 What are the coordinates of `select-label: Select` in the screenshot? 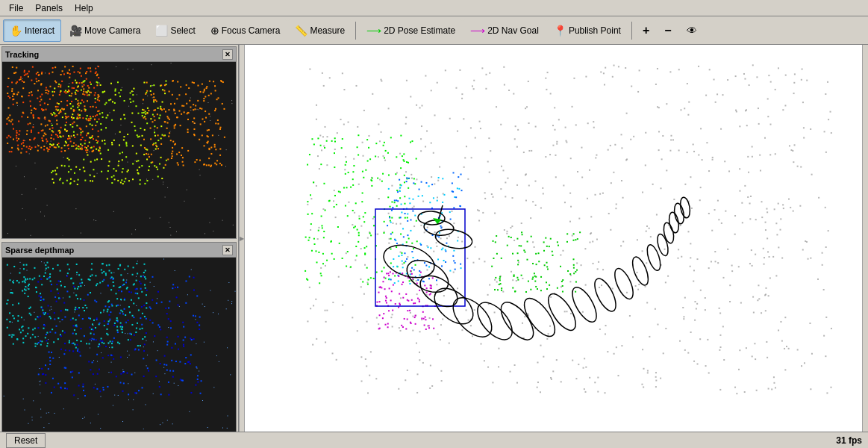 It's located at (182, 31).